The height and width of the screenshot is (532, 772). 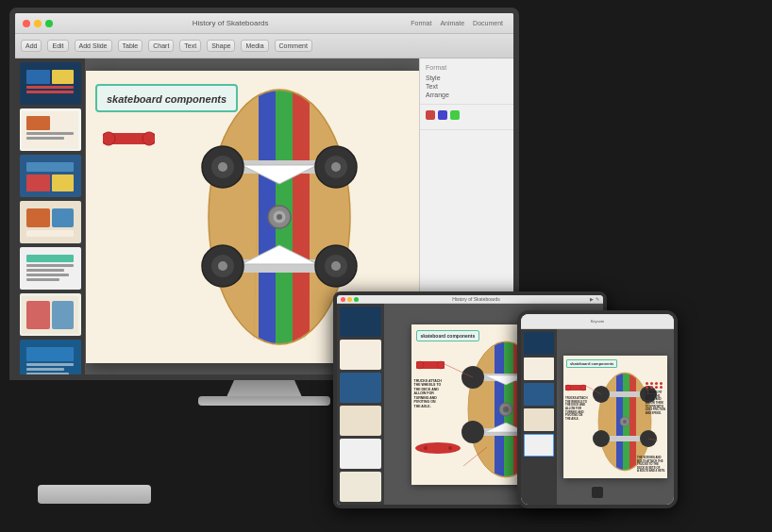 What do you see at coordinates (294, 45) in the screenshot?
I see `comment-button: Comment` at bounding box center [294, 45].